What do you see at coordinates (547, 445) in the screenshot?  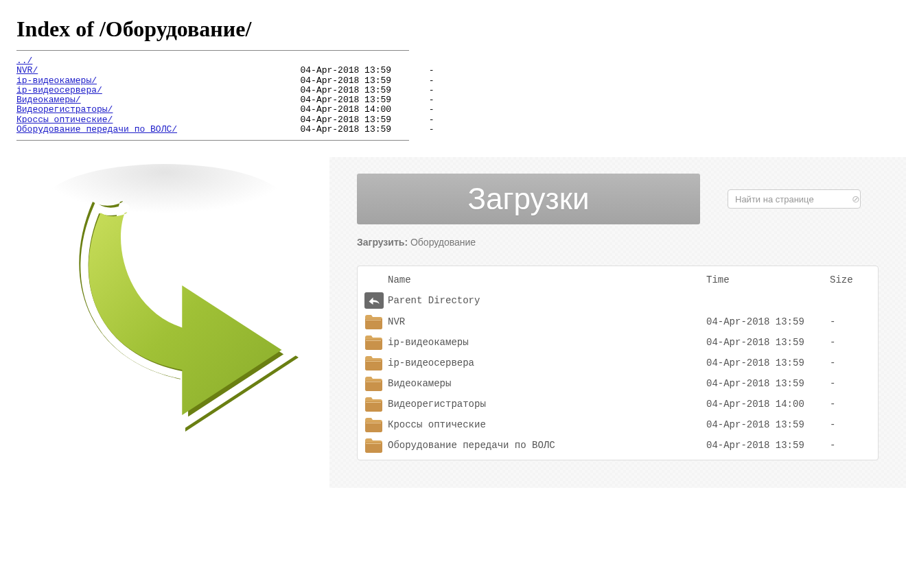 I see `file-name: Оборудование передачи по ВОЛС` at bounding box center [547, 445].